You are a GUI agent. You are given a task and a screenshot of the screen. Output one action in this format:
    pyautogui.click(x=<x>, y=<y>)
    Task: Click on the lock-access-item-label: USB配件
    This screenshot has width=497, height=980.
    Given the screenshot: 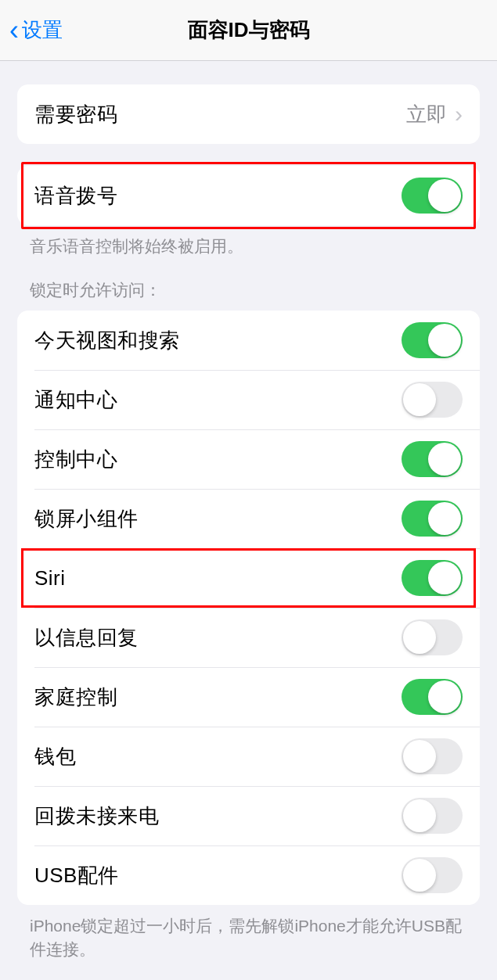 What is the action you would take?
    pyautogui.click(x=77, y=876)
    